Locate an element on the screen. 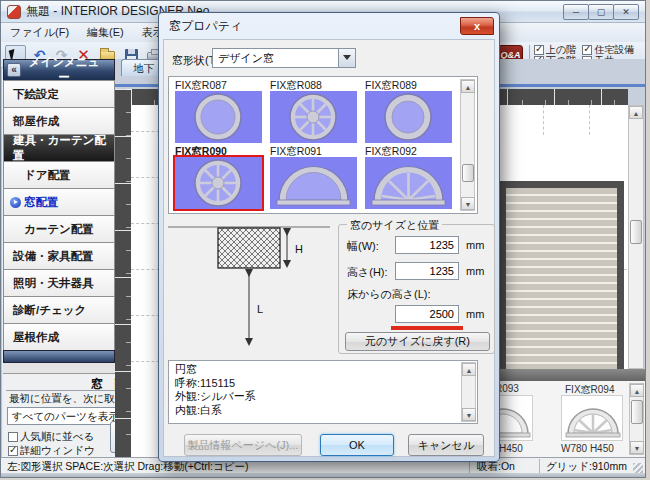  desc-line: 外観:シルバー系 is located at coordinates (216, 397).